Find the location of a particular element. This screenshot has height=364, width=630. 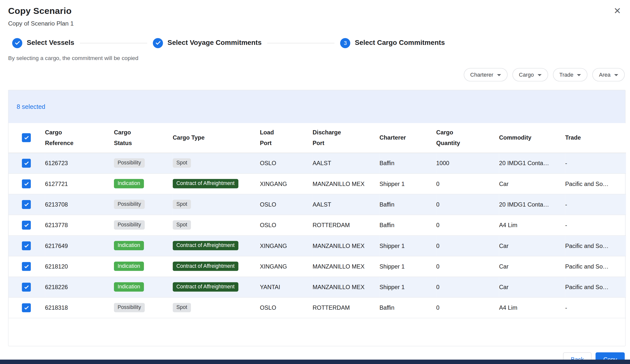

selection-banner: 8 selected is located at coordinates (317, 107).